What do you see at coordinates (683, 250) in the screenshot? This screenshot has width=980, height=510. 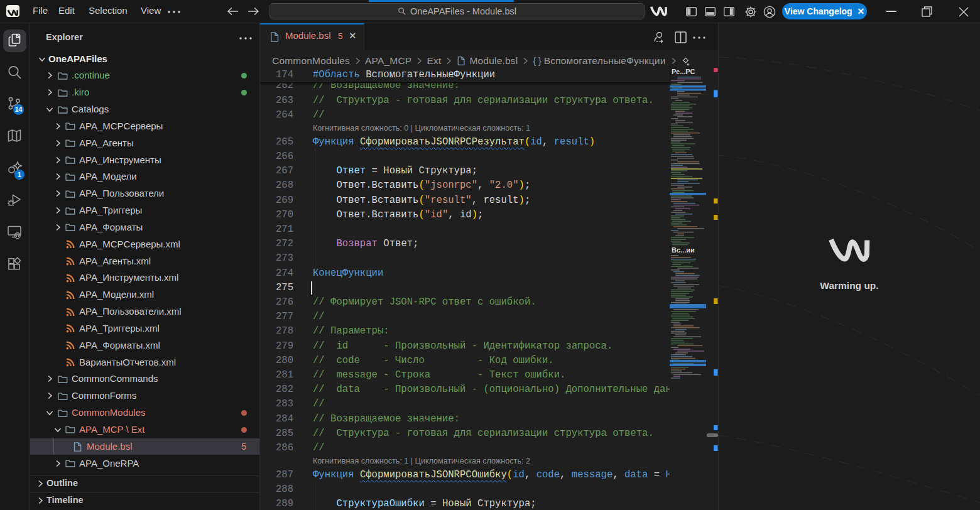 I see `svg-text: Вс...ии` at bounding box center [683, 250].